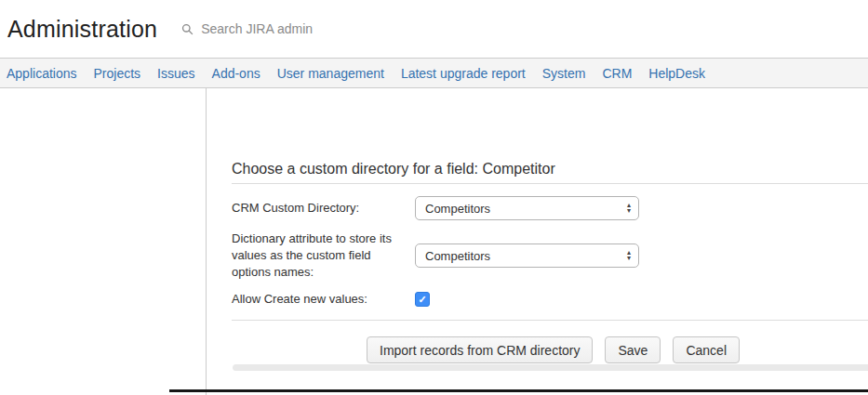 This screenshot has width=868, height=395. What do you see at coordinates (550, 173) in the screenshot?
I see `section-heading: Choose a custom directory for a field` at bounding box center [550, 173].